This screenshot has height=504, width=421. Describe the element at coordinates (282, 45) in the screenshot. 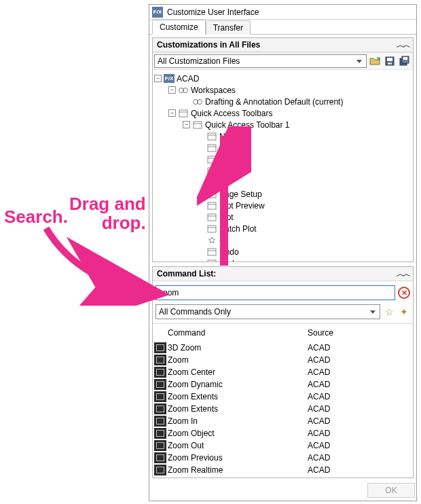

I see `panel-header-customizations: Customizations in All Files ︿︿` at that location.